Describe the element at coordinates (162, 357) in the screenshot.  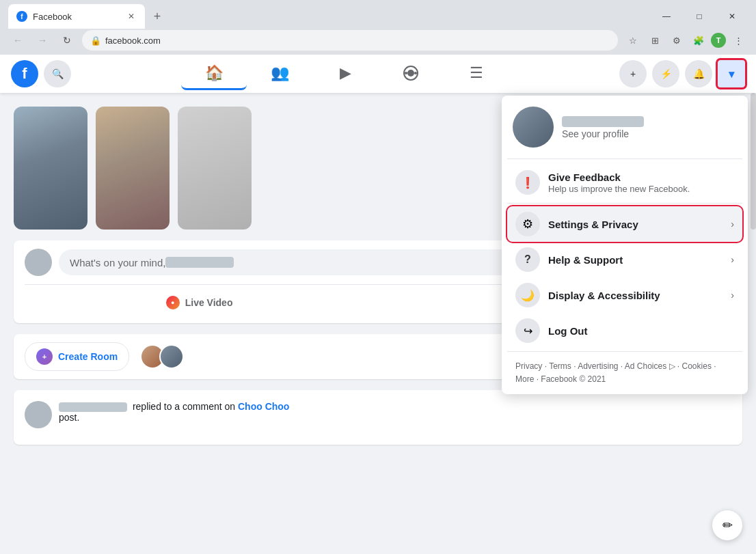
I see `friend-avatars` at that location.